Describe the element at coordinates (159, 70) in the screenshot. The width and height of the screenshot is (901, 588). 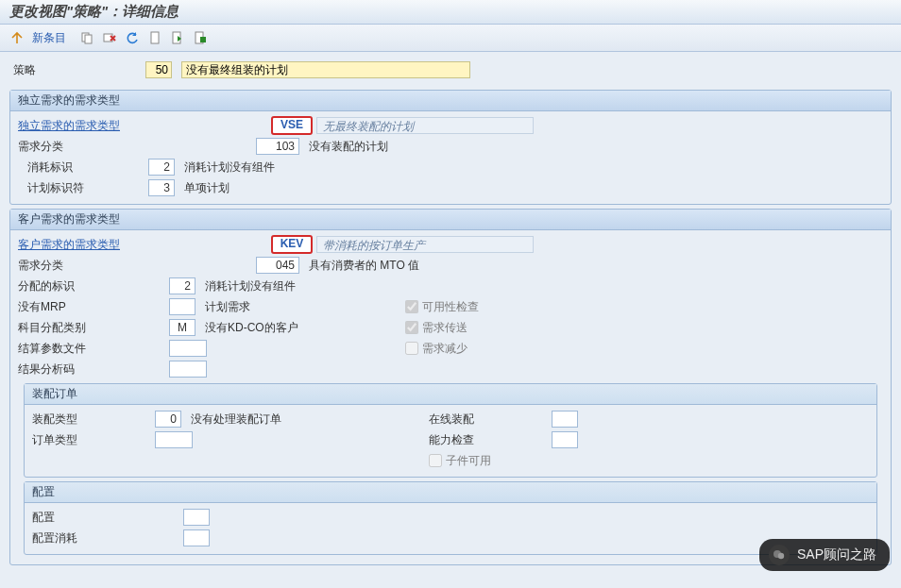
I see `strategy-code-input` at that location.